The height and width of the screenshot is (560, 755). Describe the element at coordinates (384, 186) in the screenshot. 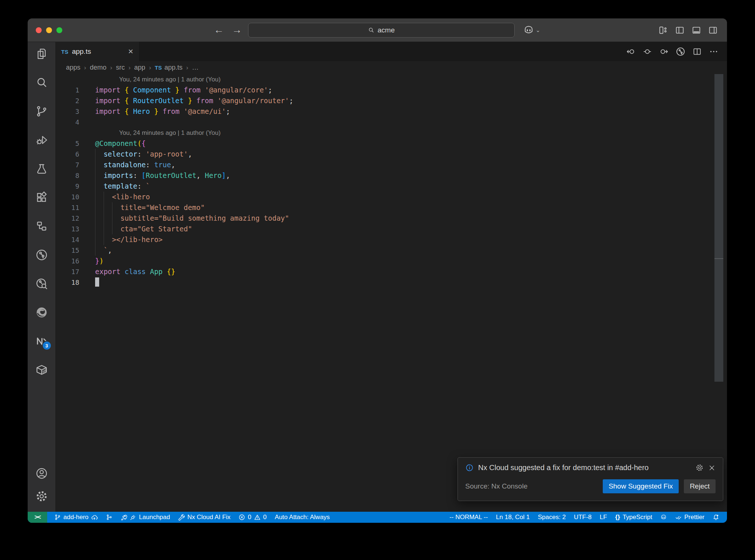

I see `code-line: 9 template: `` at that location.